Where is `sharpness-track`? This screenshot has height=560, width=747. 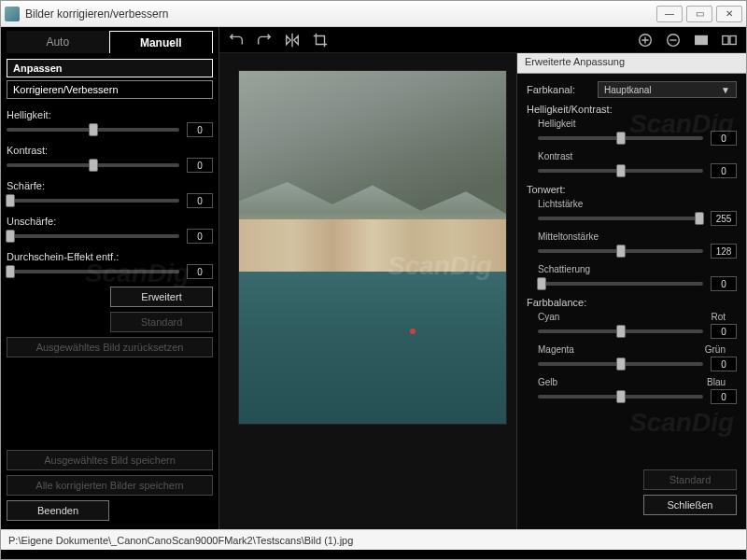 sharpness-track is located at coordinates (93, 201).